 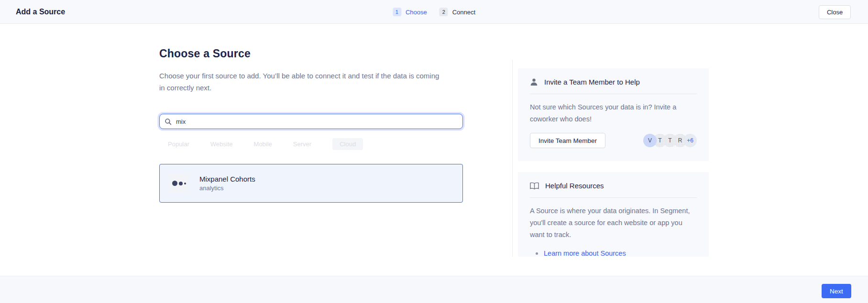 What do you see at coordinates (585, 253) in the screenshot?
I see `learn-more-sources-link: Learn more about Sources` at bounding box center [585, 253].